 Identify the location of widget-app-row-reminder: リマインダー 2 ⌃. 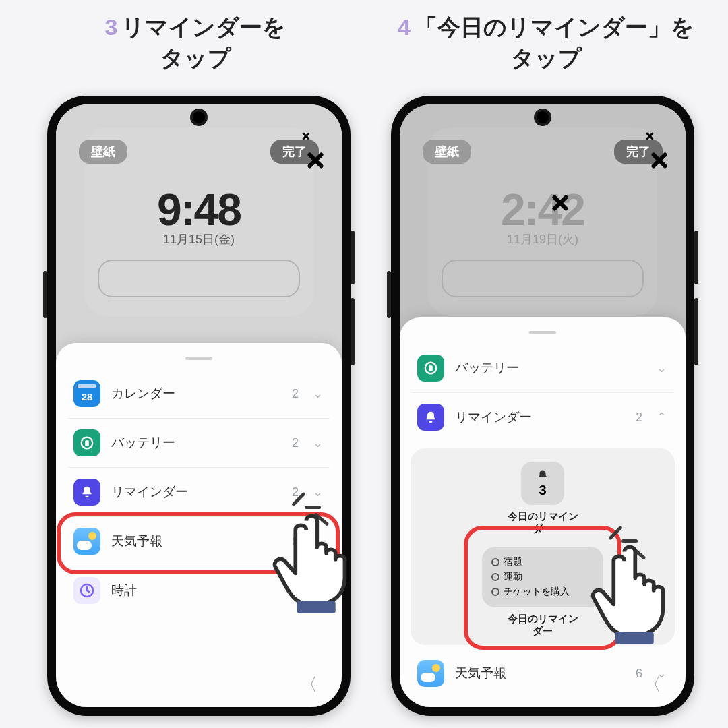
(543, 417).